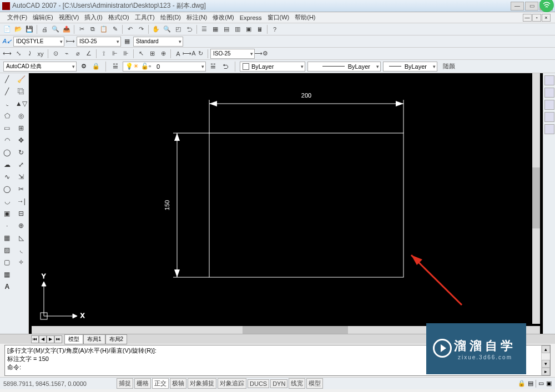 The height and width of the screenshot is (392, 555). Describe the element at coordinates (7, 116) in the screenshot. I see `polygon-icon: ⬠` at that location.